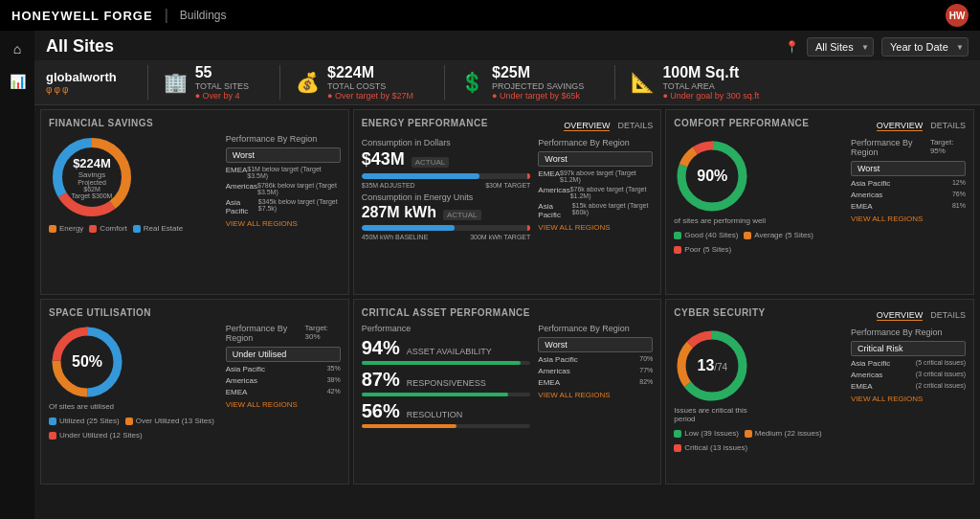 This screenshot has width=980, height=519. I want to click on cyber-low-dot, so click(678, 434).